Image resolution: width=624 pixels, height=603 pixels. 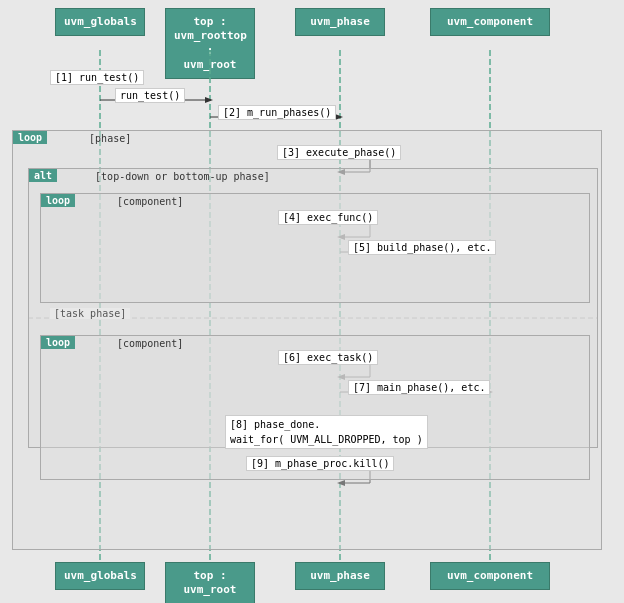 I want to click on actor-uvm-globals-bottom: uvm_globals, so click(x=100, y=576).